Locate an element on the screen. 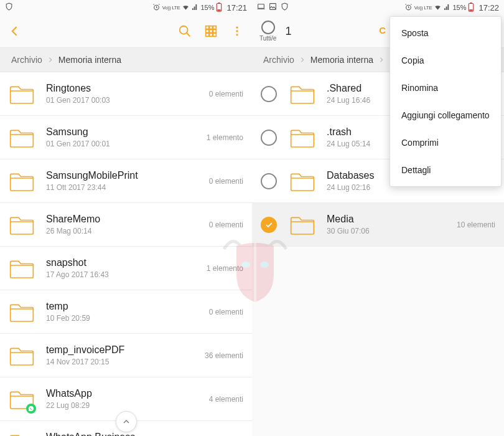  shield-icon is located at coordinates (9, 7).